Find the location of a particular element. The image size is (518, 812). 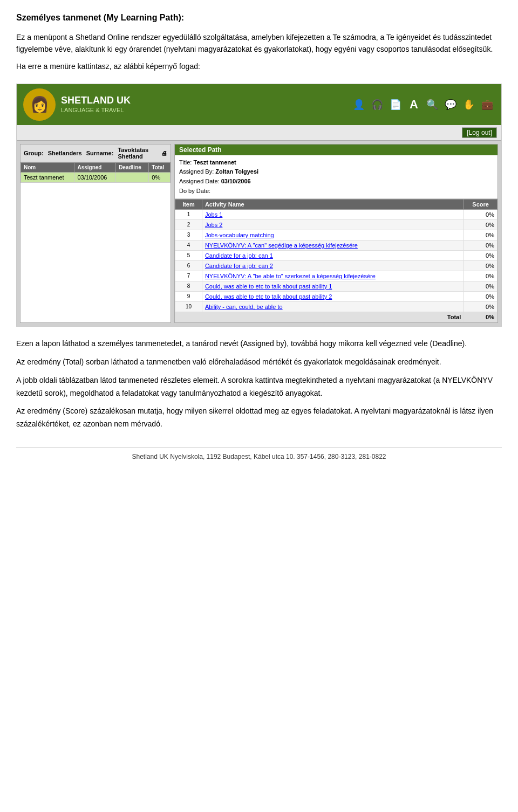

deadline-cell is located at coordinates (133, 177).